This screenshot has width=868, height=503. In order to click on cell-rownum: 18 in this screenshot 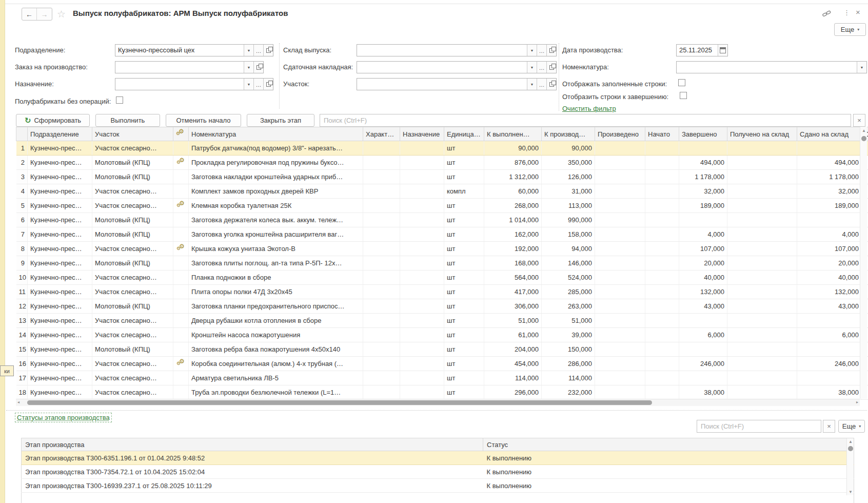, I will do `click(22, 393)`.